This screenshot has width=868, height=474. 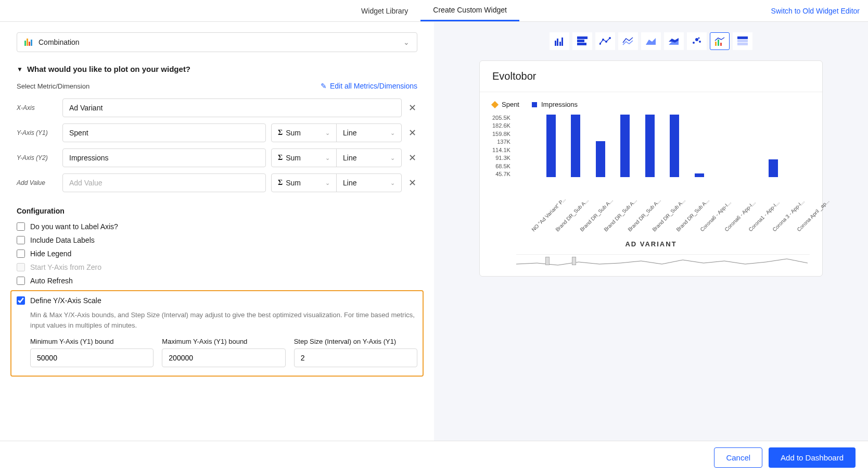 I want to click on data-labels-checkbox, so click(x=21, y=240).